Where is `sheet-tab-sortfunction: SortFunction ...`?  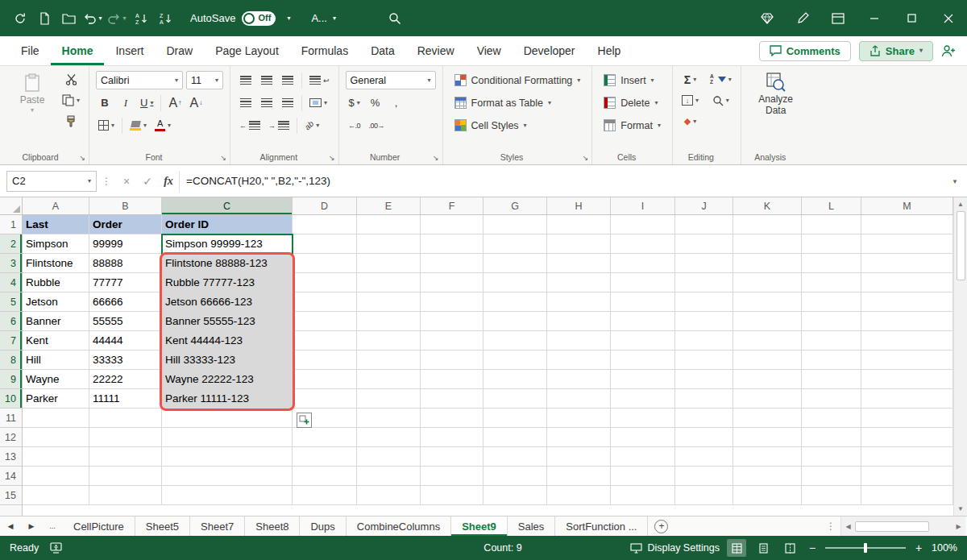 sheet-tab-sortfunction: SortFunction ... is located at coordinates (601, 526).